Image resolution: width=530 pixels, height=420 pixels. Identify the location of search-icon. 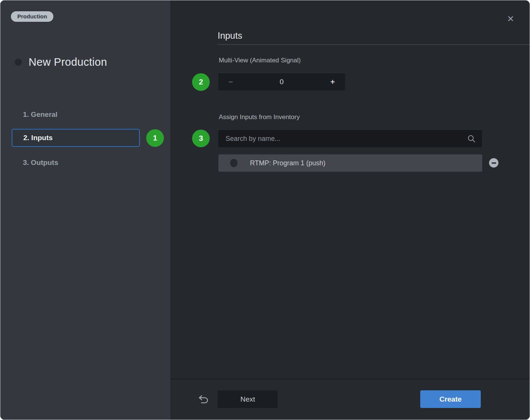
(471, 139).